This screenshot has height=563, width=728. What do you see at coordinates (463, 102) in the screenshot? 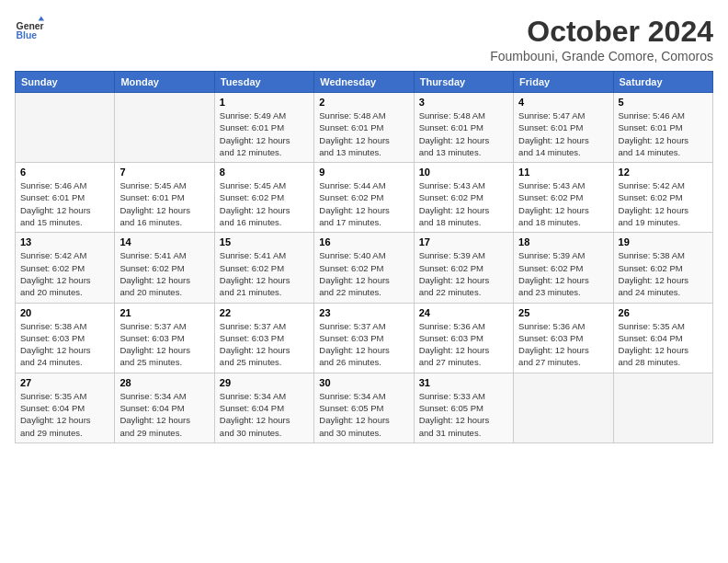
I see `day-number: 3` at bounding box center [463, 102].